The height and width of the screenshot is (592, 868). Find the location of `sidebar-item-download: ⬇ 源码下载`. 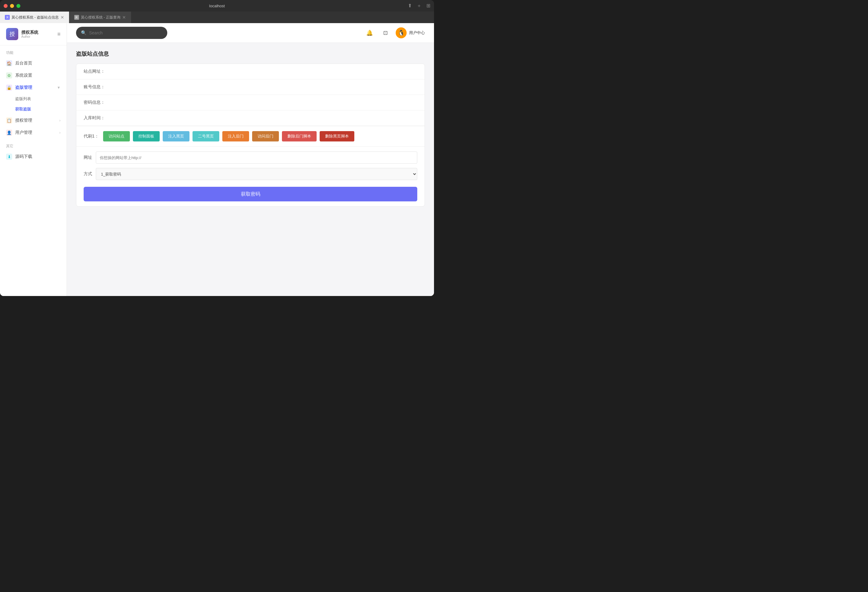

sidebar-item-download: ⬇ 源码下载 is located at coordinates (33, 157).